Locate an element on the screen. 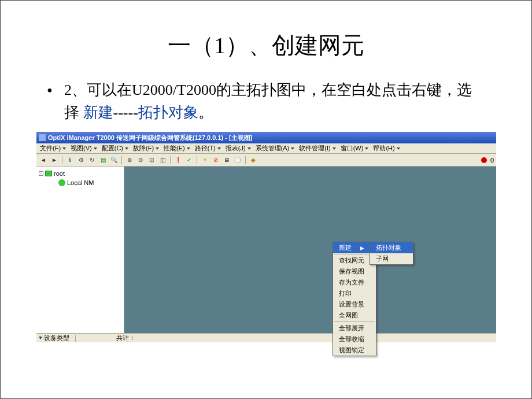  bottom-tab-device-type: 设备类型 is located at coordinates (54, 338).